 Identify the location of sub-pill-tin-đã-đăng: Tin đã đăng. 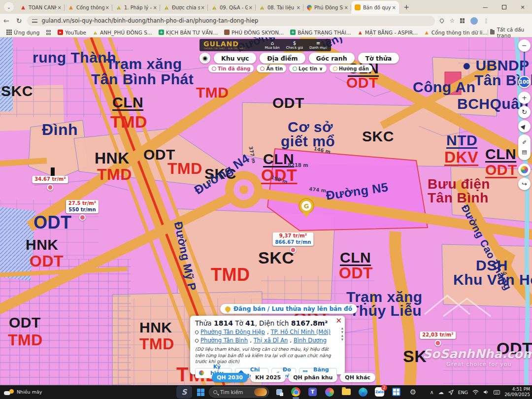
(231, 68).